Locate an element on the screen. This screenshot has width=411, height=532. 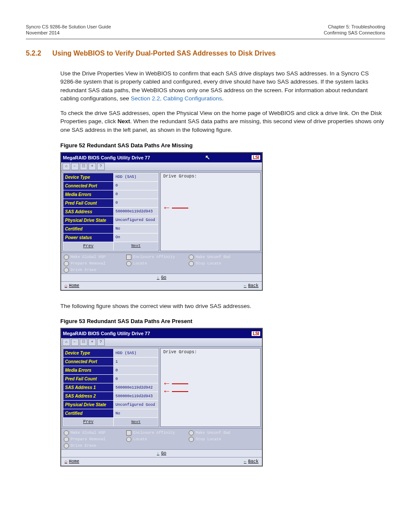
section-heading: 5.2.2 Using WebBIOS to Verify Dual-Porte… is located at coordinates (206, 53).